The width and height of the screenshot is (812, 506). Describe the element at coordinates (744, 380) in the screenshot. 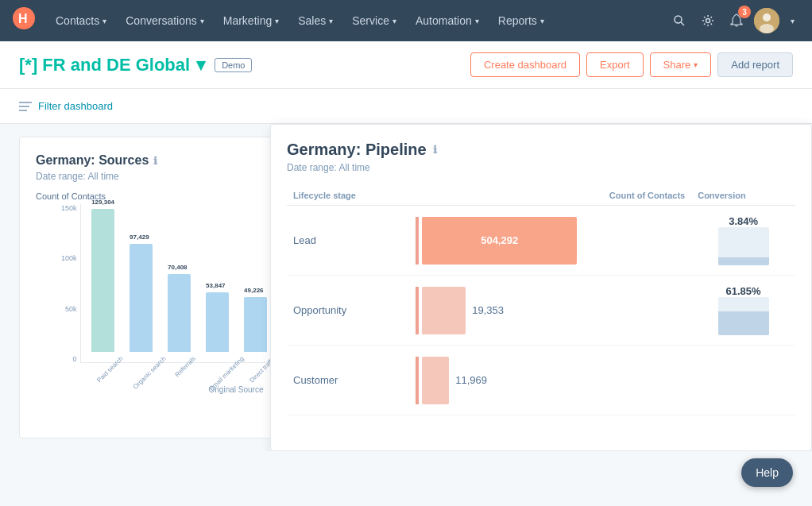

I see `customer-conversion-cell` at that location.